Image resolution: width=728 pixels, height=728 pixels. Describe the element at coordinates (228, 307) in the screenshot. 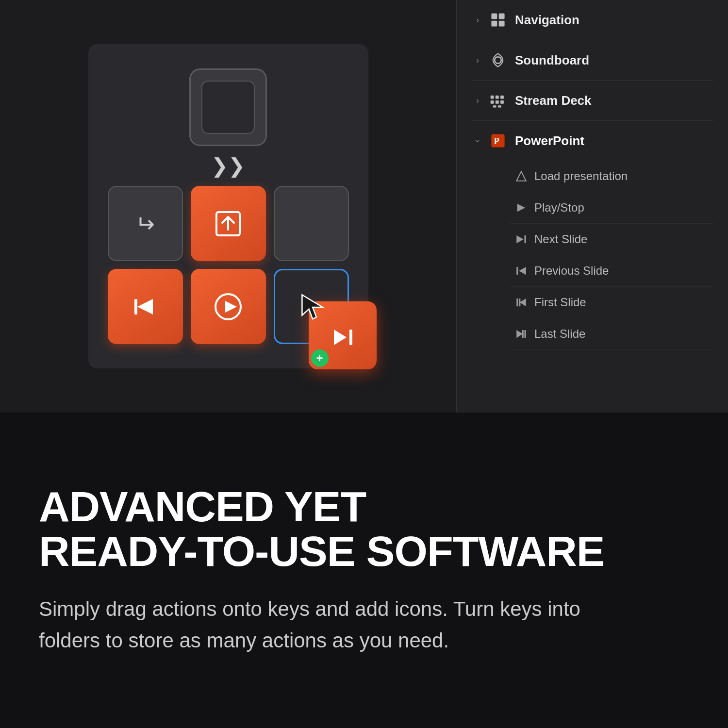

I see `play-key` at that location.